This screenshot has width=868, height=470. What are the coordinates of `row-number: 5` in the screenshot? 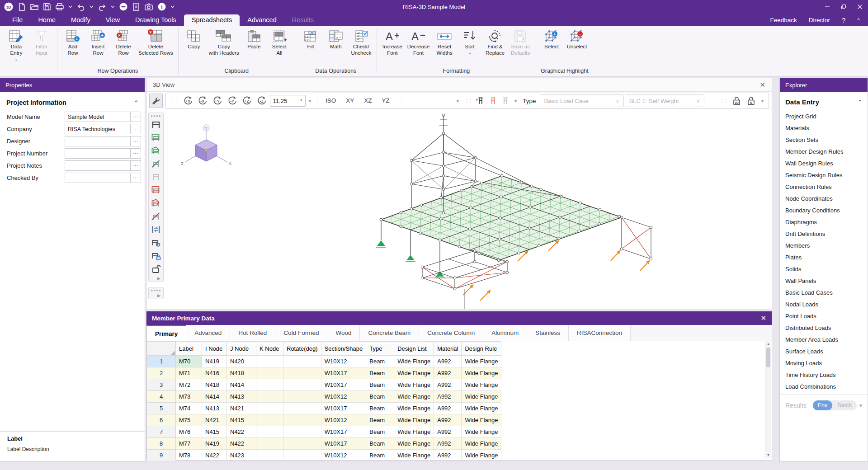 It's located at (161, 409).